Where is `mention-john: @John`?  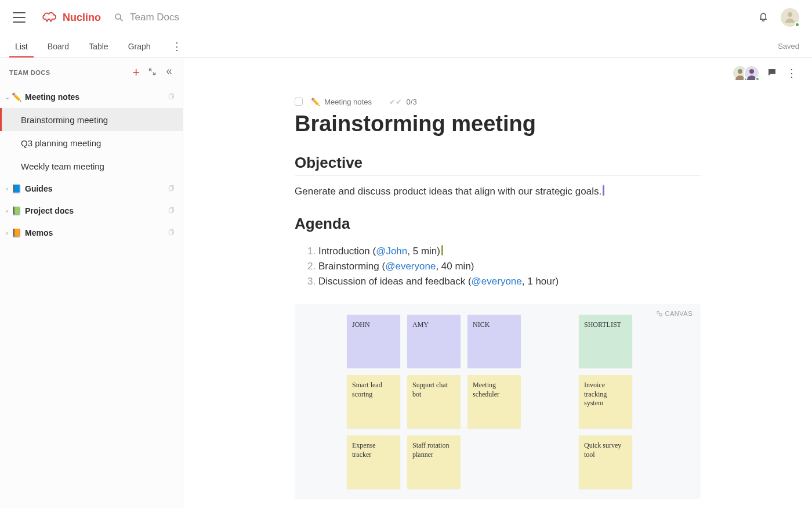
mention-john: @John is located at coordinates (392, 251).